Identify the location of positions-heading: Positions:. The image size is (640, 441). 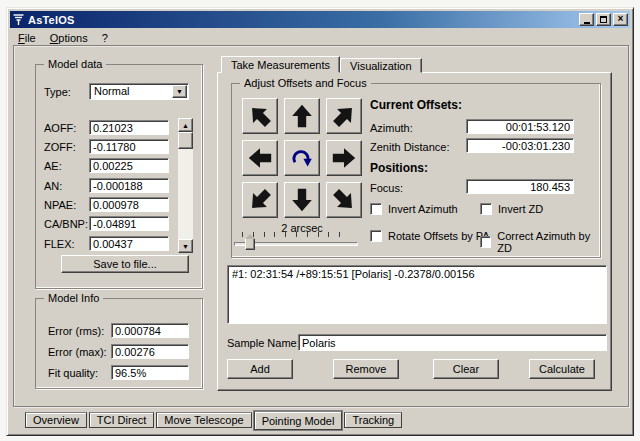
(399, 168).